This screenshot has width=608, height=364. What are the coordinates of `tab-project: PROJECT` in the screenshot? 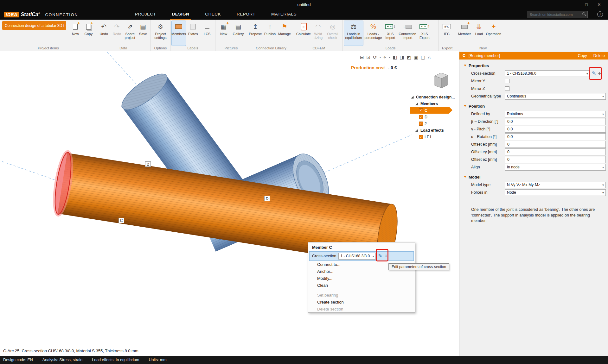 It's located at (146, 15).